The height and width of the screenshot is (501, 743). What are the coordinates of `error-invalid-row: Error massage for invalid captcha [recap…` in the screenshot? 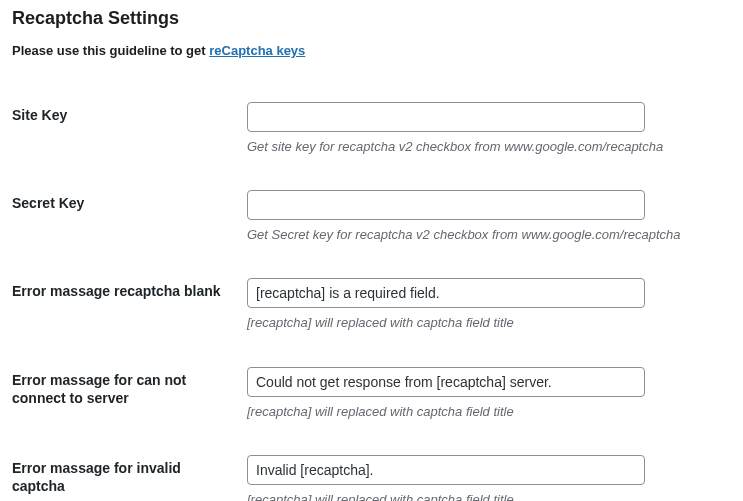 It's located at (372, 471).